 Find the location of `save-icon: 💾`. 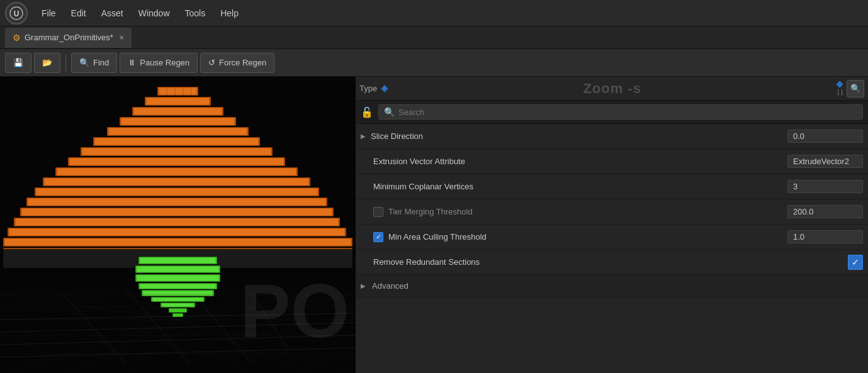

save-icon: 💾 is located at coordinates (18, 63).